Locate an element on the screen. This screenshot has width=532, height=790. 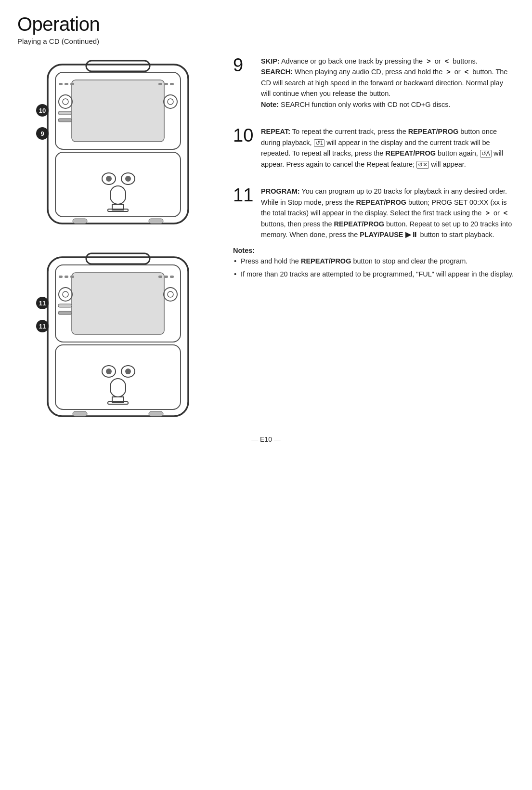
note-text: SEARCH function only works with CD not C… is located at coordinates (366, 105).